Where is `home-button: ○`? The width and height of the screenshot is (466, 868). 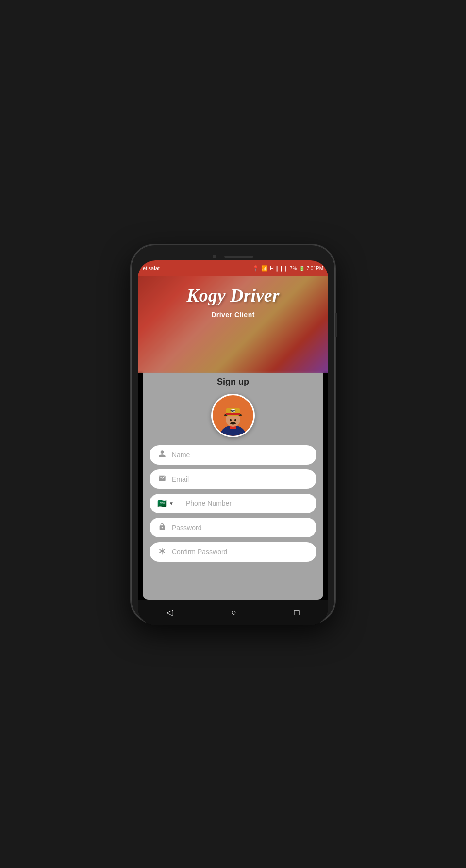
home-button: ○ is located at coordinates (234, 613).